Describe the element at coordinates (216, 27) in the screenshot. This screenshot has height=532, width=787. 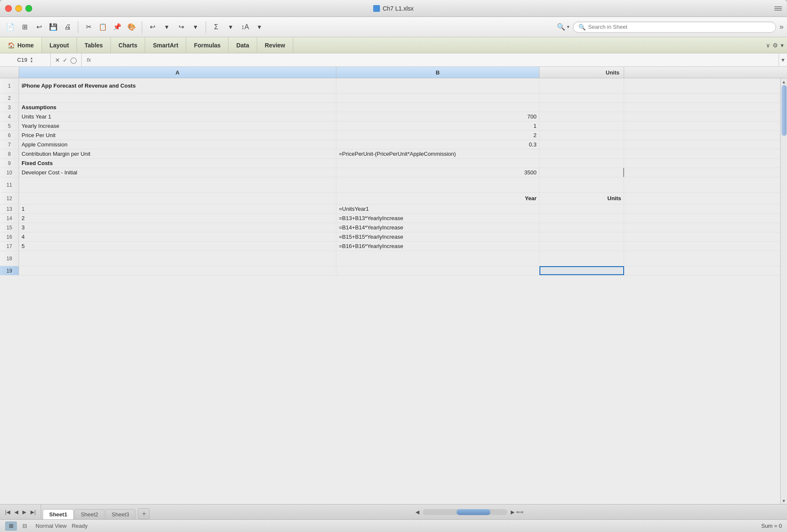
I see `sum-button: Σ` at that location.